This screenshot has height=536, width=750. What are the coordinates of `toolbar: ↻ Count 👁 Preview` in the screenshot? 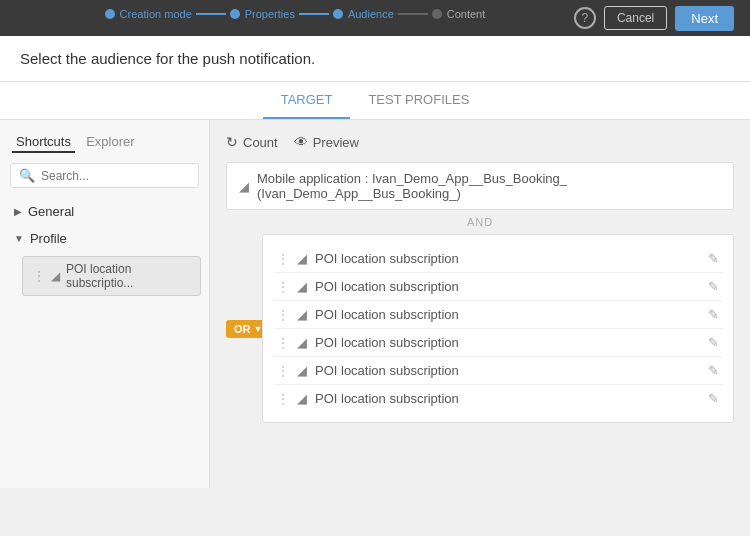 It's located at (480, 142).